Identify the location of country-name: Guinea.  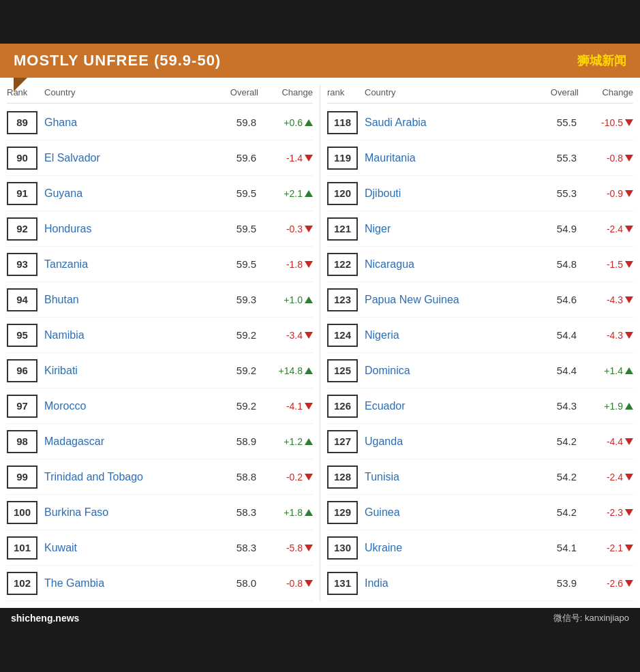
(454, 513).